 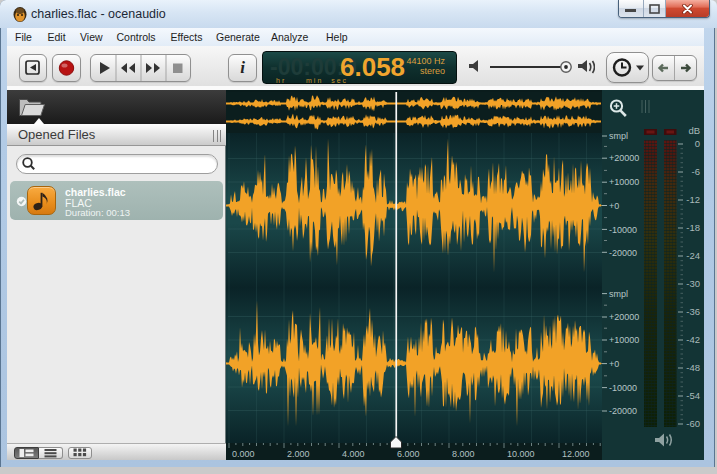 I want to click on svg-text: 10.000, so click(x=521, y=454).